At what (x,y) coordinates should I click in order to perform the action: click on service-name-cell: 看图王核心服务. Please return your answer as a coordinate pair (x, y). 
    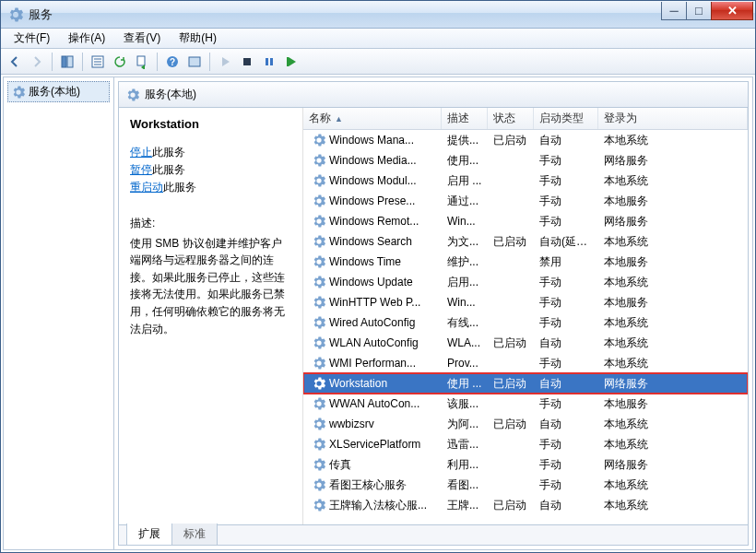
    Looking at the image, I should click on (368, 485).